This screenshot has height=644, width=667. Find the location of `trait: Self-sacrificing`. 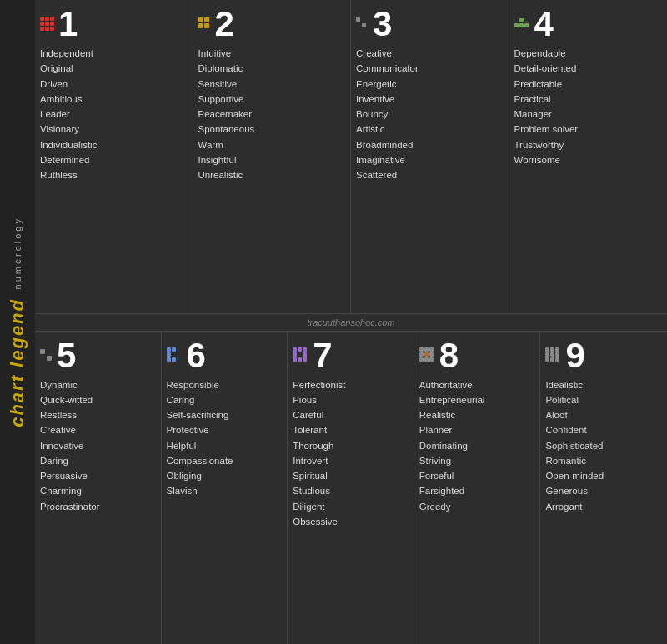

trait: Self-sacrificing is located at coordinates (223, 415).